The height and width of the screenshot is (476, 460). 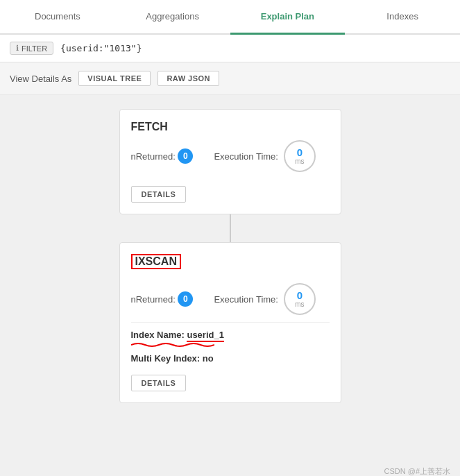 What do you see at coordinates (417, 471) in the screenshot?
I see `watermark-text: CSDN @#上善若水` at bounding box center [417, 471].